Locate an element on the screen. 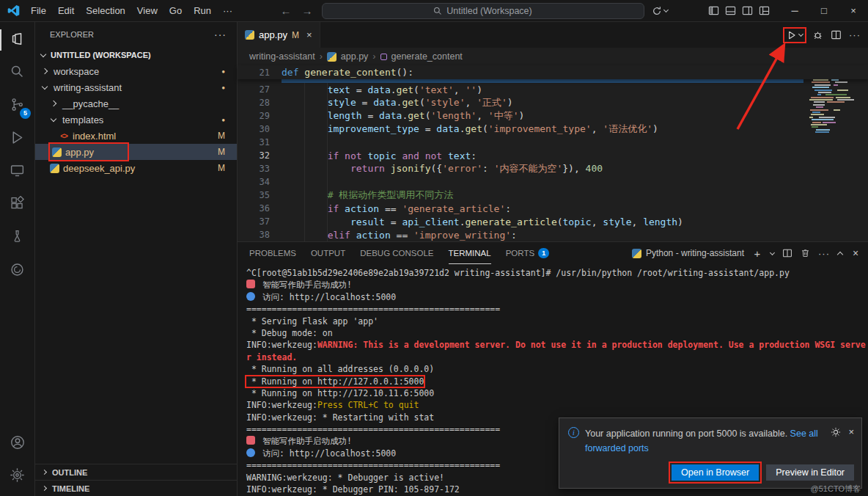  panel-tab-problems: PROBLEMS is located at coordinates (273, 253).